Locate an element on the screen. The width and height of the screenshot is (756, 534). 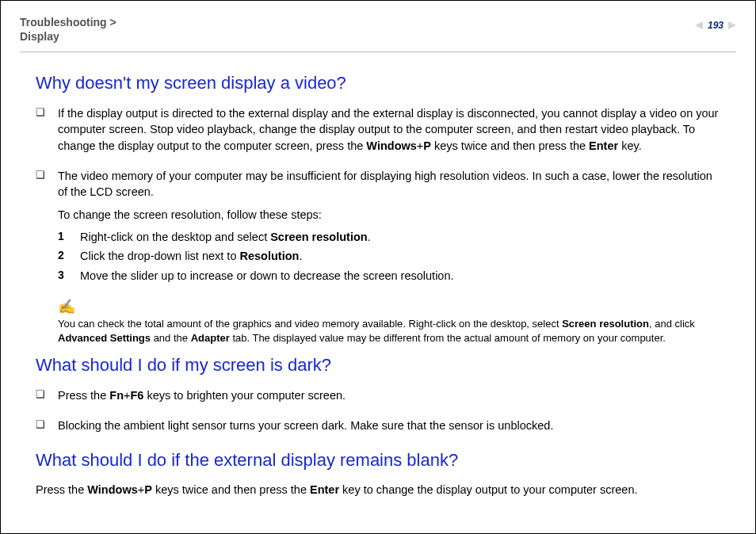
step-2: 2 Click the drop-down list next to Resol… is located at coordinates (389, 256).